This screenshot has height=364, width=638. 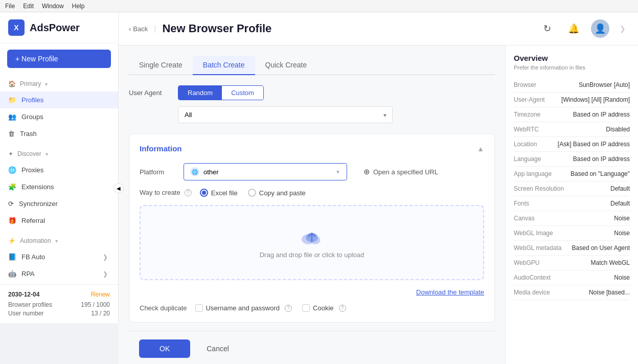 I want to click on proxy-icon: 🌐, so click(x=12, y=170).